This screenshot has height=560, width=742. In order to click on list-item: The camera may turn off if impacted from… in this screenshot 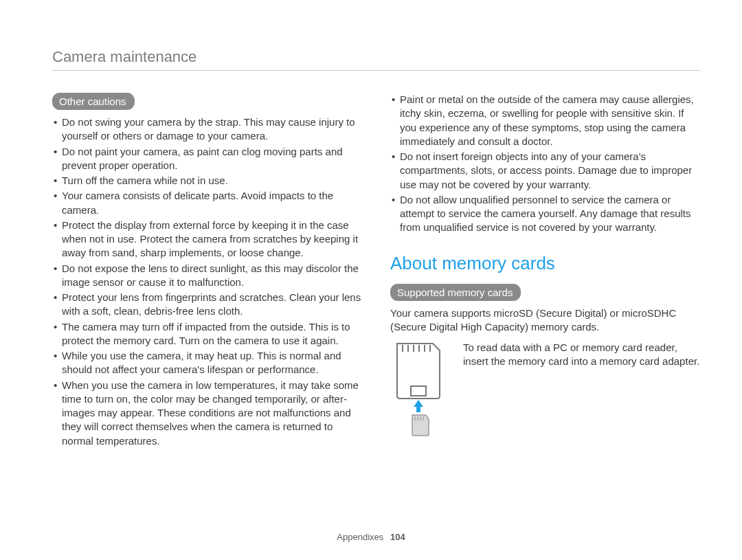, I will do `click(207, 334)`.